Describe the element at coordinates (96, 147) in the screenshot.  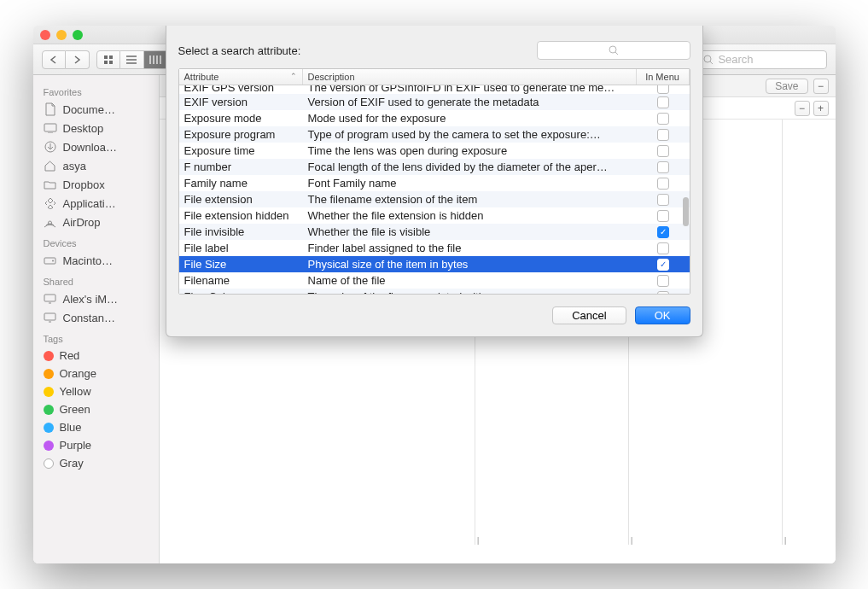
I see `sidebar-item: Downloa…` at that location.